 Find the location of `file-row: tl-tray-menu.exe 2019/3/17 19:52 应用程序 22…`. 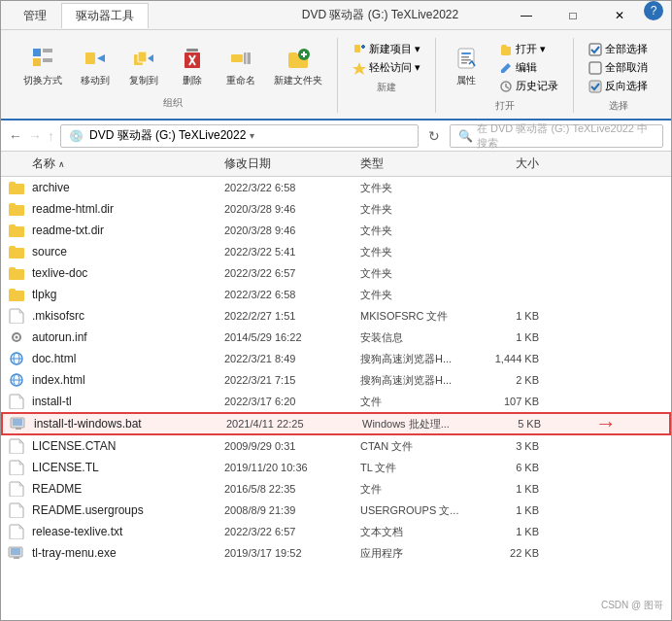

file-row: tl-tray-menu.exe 2019/3/17 19:52 应用程序 22… is located at coordinates (336, 553).